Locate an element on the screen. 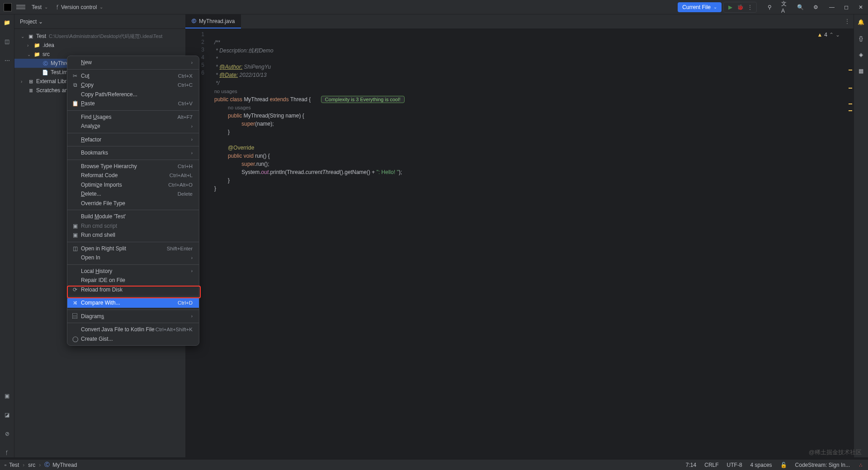 The image size is (868, 470). cm-delete: Delete...Delete is located at coordinates (133, 194).